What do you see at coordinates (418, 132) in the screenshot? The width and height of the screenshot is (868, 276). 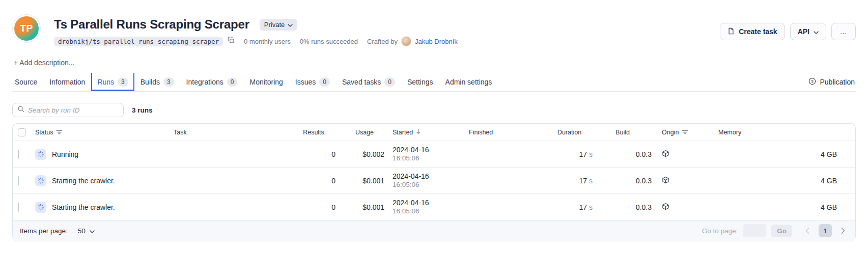 I see `sort-desc-icon` at bounding box center [418, 132].